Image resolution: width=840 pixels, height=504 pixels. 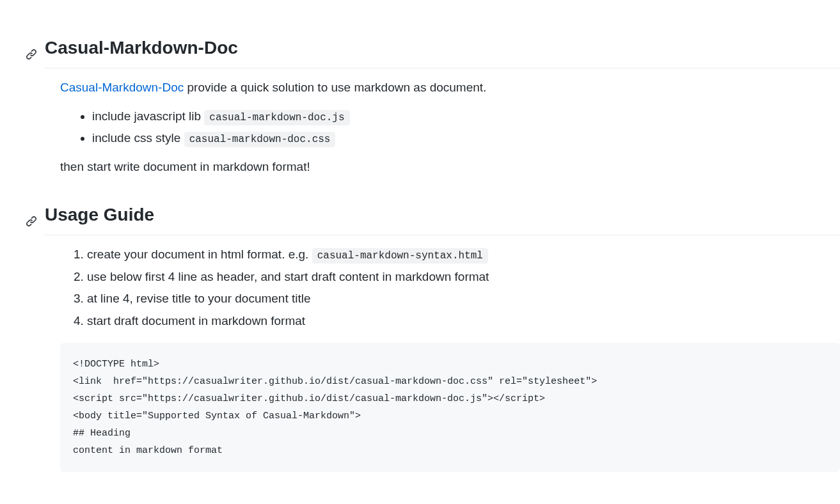 I want to click on heading-text: Casual-Markdown-Doc, so click(x=141, y=47).